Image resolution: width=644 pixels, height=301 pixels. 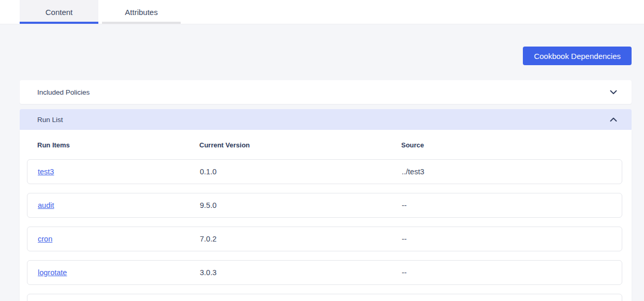 What do you see at coordinates (59, 12) in the screenshot?
I see `tab-content-label: Content` at bounding box center [59, 12].